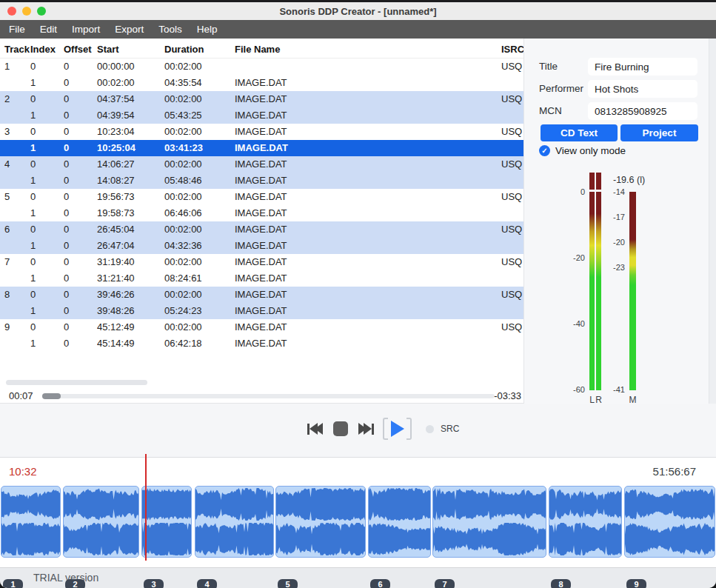 Image resolution: width=716 pixels, height=588 pixels. Describe the element at coordinates (130, 83) in the screenshot. I see `cell-start: 00:02:00` at that location.